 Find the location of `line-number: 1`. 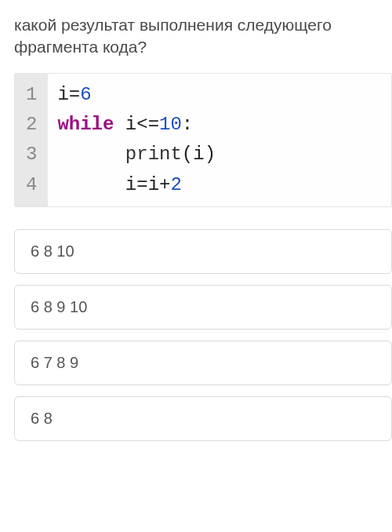

line-number: 1 is located at coordinates (31, 95).